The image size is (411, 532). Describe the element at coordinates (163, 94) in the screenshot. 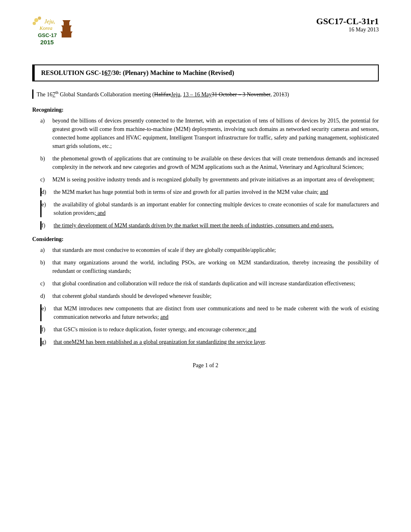

I see `location-old: Halifax` at that location.